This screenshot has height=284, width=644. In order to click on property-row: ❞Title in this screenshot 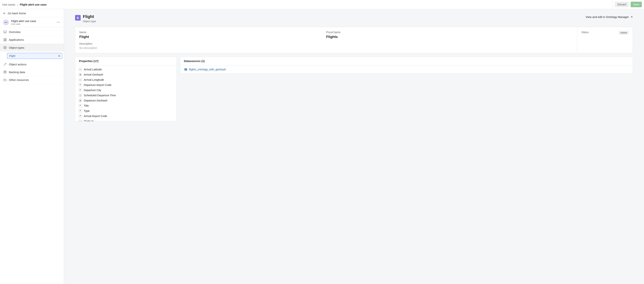, I will do `click(126, 106)`.